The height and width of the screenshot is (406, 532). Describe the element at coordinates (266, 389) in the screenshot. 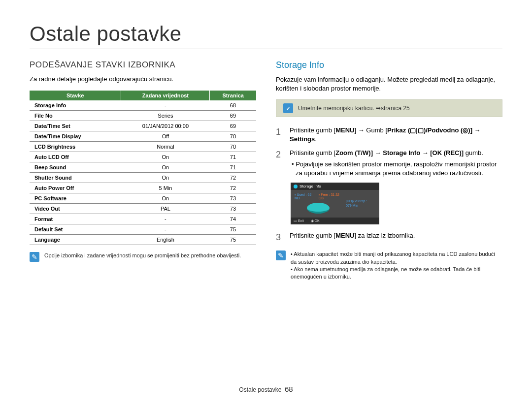

I see `page-footer: Ostale postavke 68` at that location.